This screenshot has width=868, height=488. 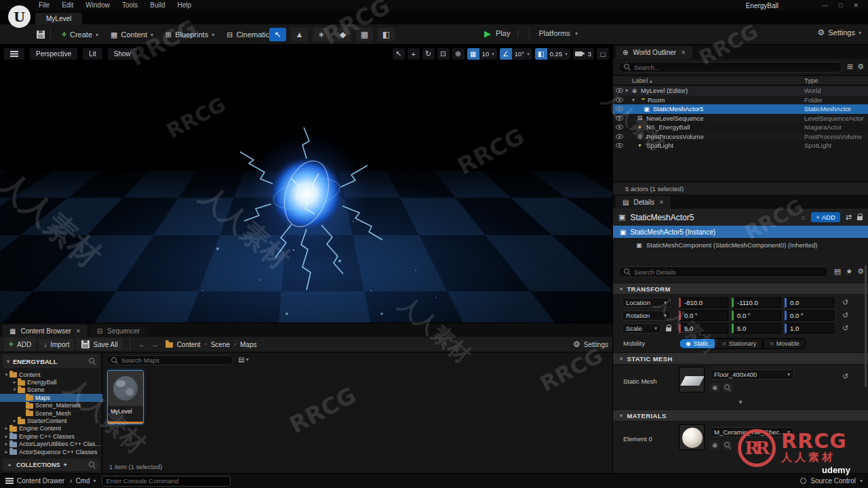 I want to click on instance-row: ▣ StaticMeshActor5 (Instance), so click(x=741, y=232).